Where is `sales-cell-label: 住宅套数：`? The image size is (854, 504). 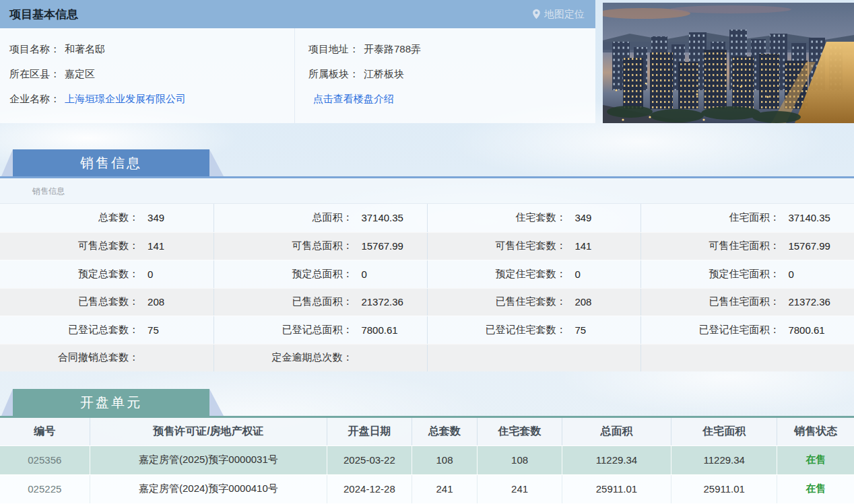 sales-cell-label: 住宅套数： is located at coordinates (497, 218).